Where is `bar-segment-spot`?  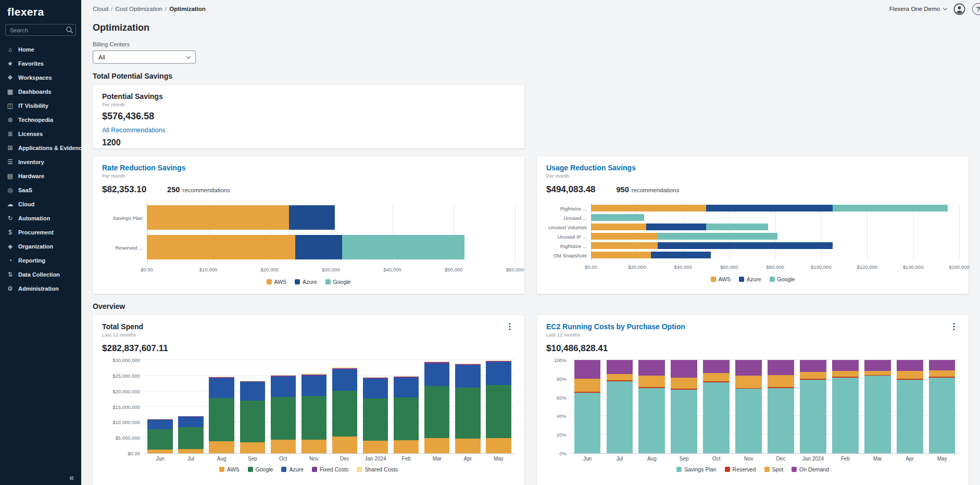 bar-segment-spot is located at coordinates (846, 374).